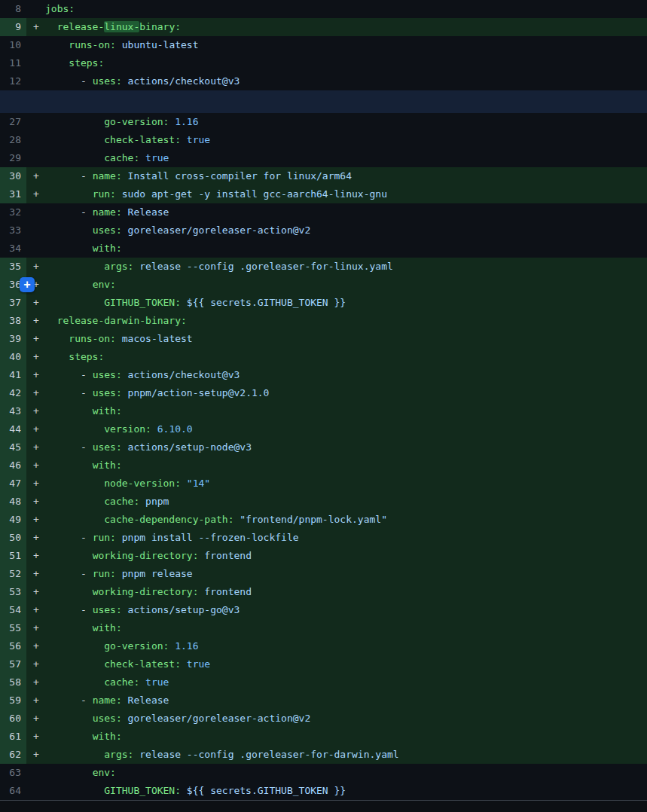  I want to click on diff-row-line-46: 46+ with:, so click(324, 466).